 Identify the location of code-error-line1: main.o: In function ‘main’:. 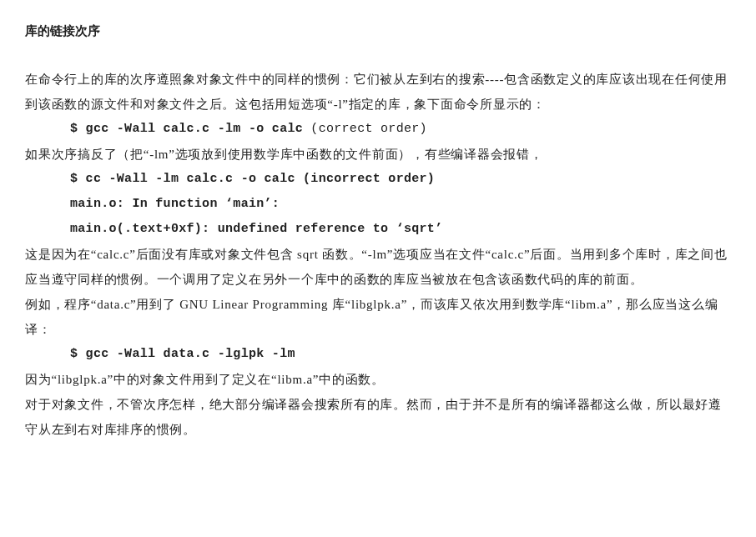
(378, 204).